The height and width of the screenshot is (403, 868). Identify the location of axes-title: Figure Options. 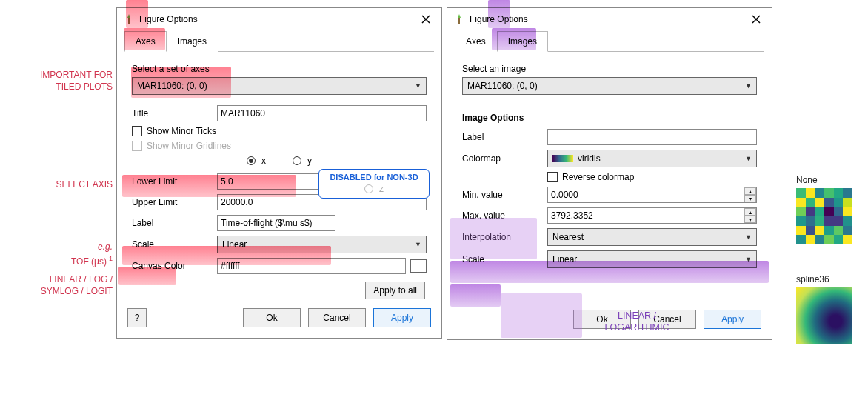
(169, 19).